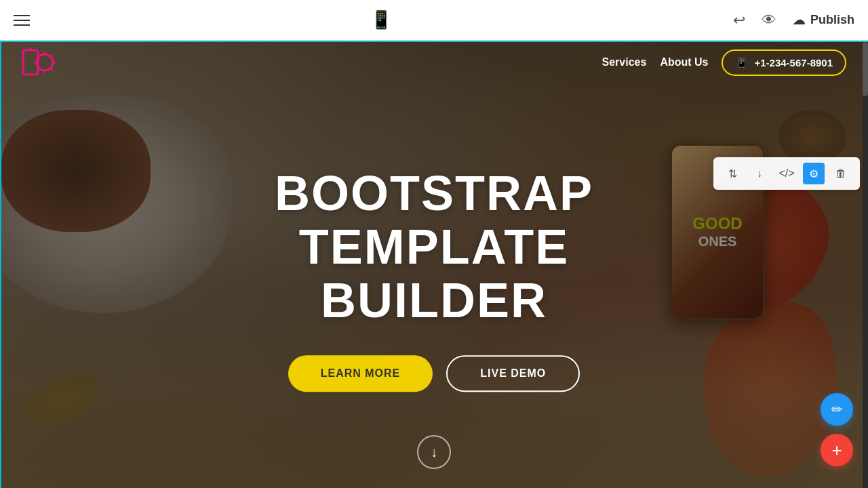  What do you see at coordinates (837, 409) in the screenshot?
I see `fab-pencil-button: ✏` at bounding box center [837, 409].